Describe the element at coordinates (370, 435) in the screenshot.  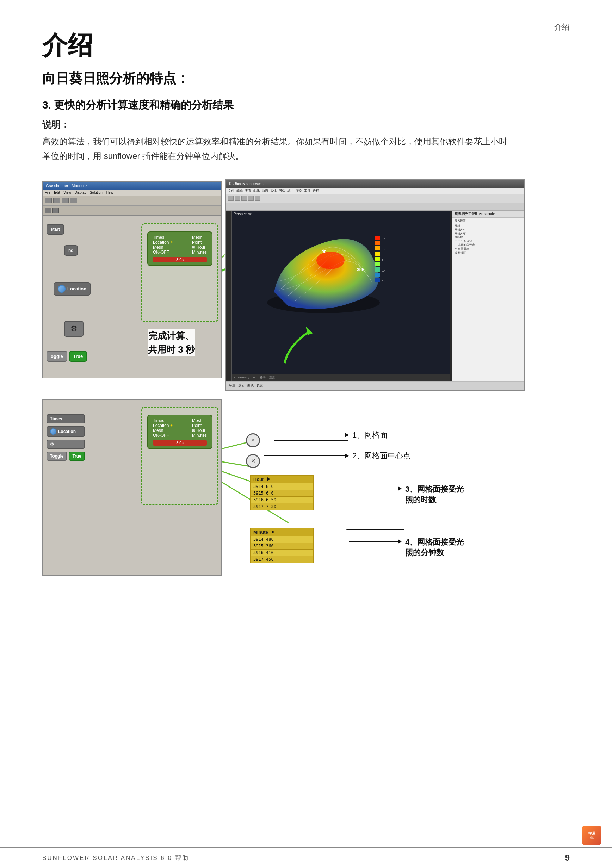
I see `arrow-text-1: 1、网格面` at that location.